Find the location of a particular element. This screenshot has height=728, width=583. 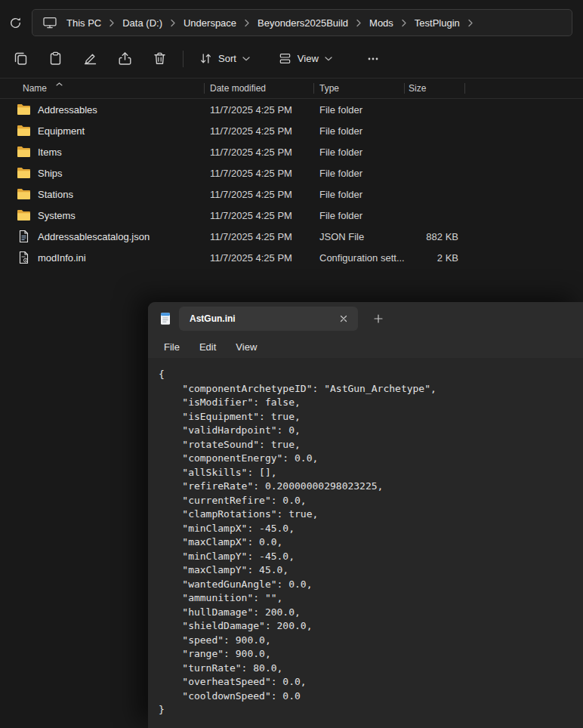

menu-view: View is located at coordinates (246, 347).